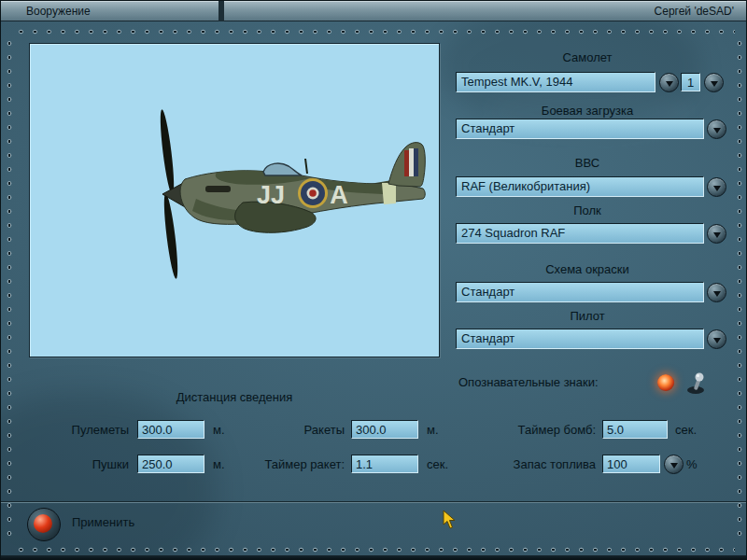 The width and height of the screenshot is (747, 560). What do you see at coordinates (717, 187) in the screenshot?
I see `airforce-dropdown-button` at bounding box center [717, 187].